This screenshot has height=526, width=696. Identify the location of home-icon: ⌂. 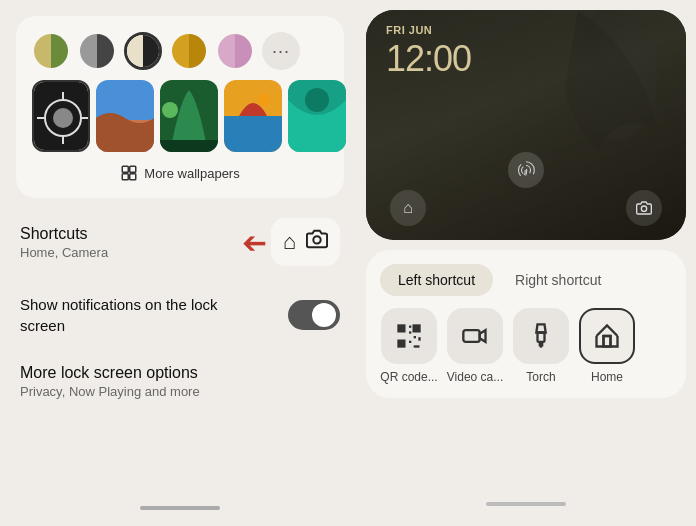
(290, 242).